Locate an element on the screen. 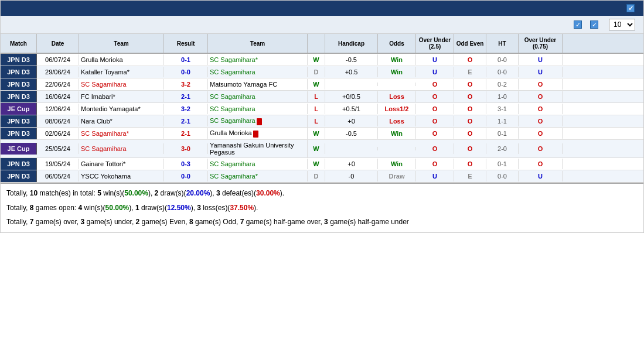 The image size is (644, 343). cell-date: 19/05/24 is located at coordinates (58, 164).